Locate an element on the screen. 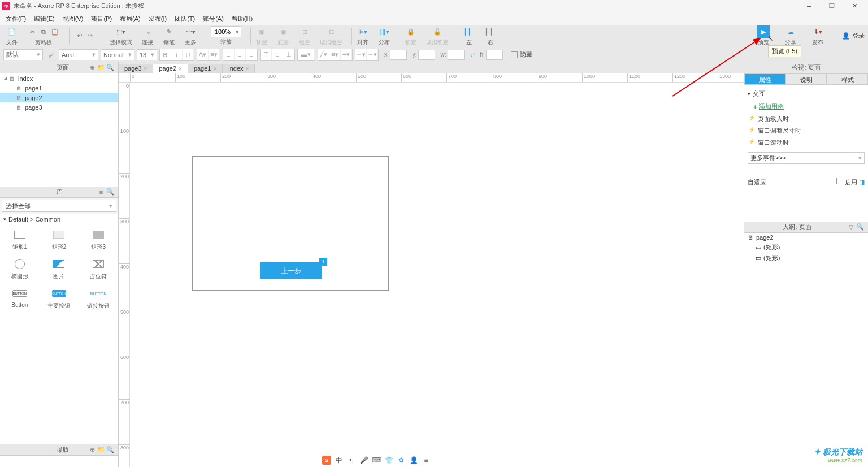  menu-publish: 发布(I) is located at coordinates (158, 19).